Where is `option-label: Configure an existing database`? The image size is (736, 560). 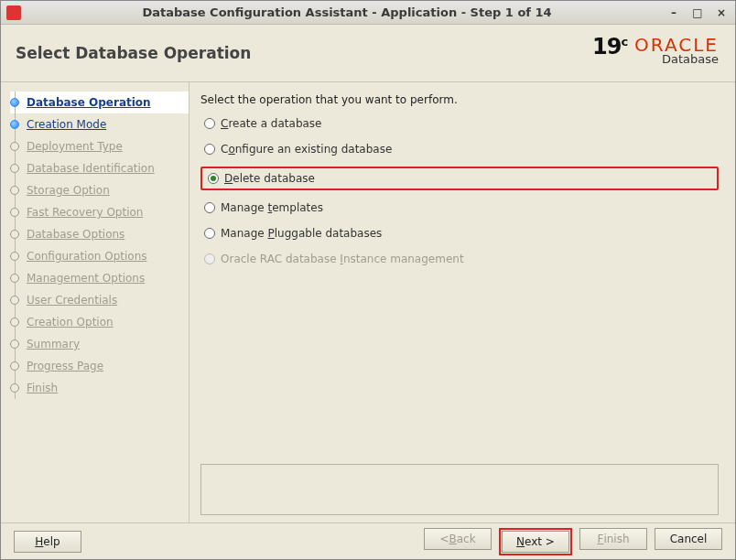
option-label: Configure an existing database is located at coordinates (306, 149).